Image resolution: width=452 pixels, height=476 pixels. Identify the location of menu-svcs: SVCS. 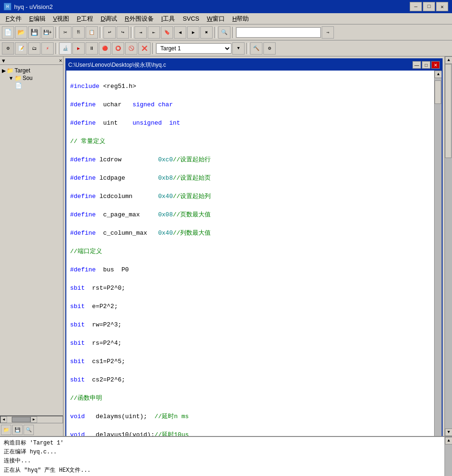
(191, 19).